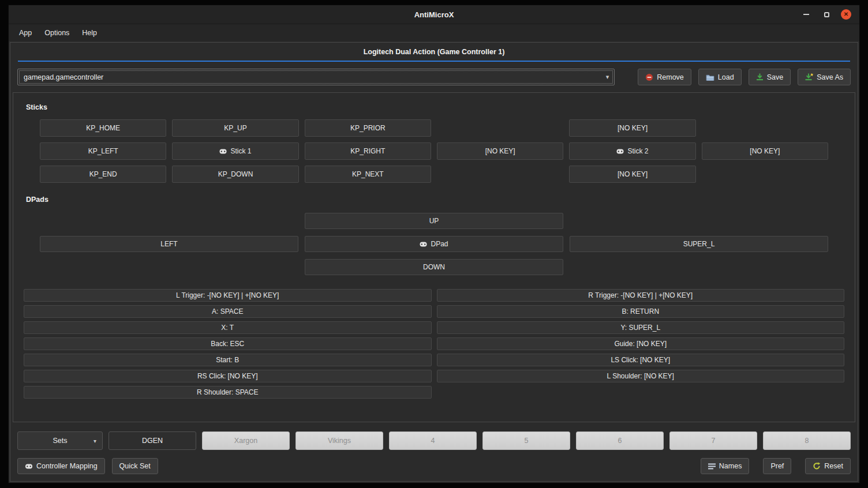  Describe the element at coordinates (765, 151) in the screenshot. I see `stick2-right-button: [NO KEY]` at that location.